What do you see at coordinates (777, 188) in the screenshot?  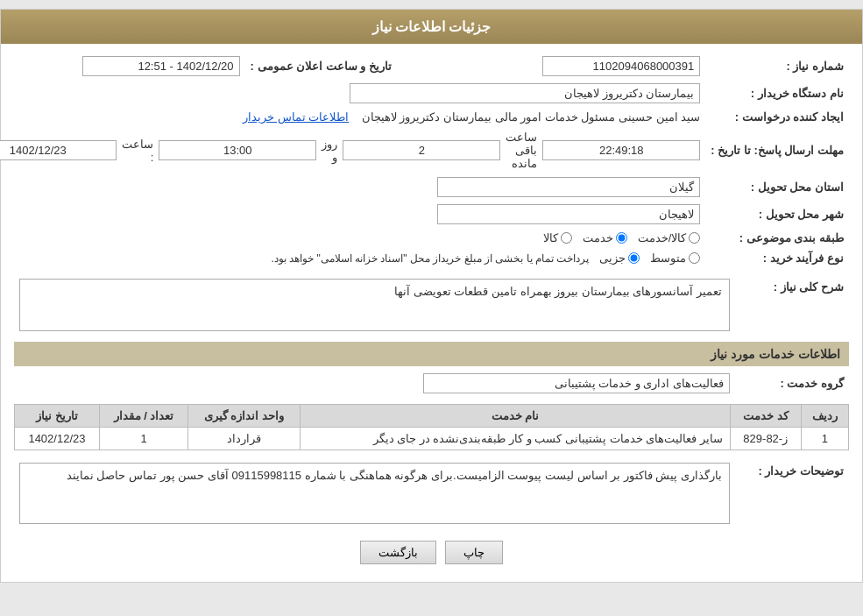 I see `ostan-label: استان محل تحویل :` at bounding box center [777, 188].